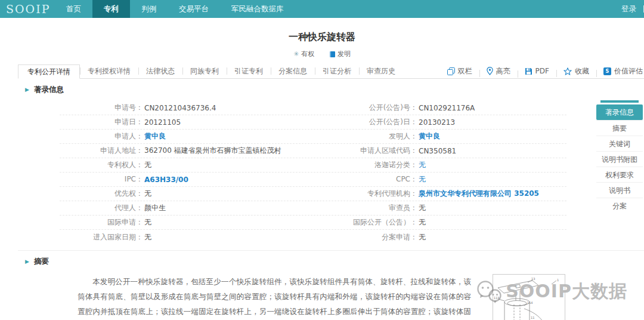 The image size is (644, 320). What do you see at coordinates (479, 193) in the screenshot?
I see `patent-agency-link: 泉州市文华专利代理有限公司 35205` at bounding box center [479, 193].